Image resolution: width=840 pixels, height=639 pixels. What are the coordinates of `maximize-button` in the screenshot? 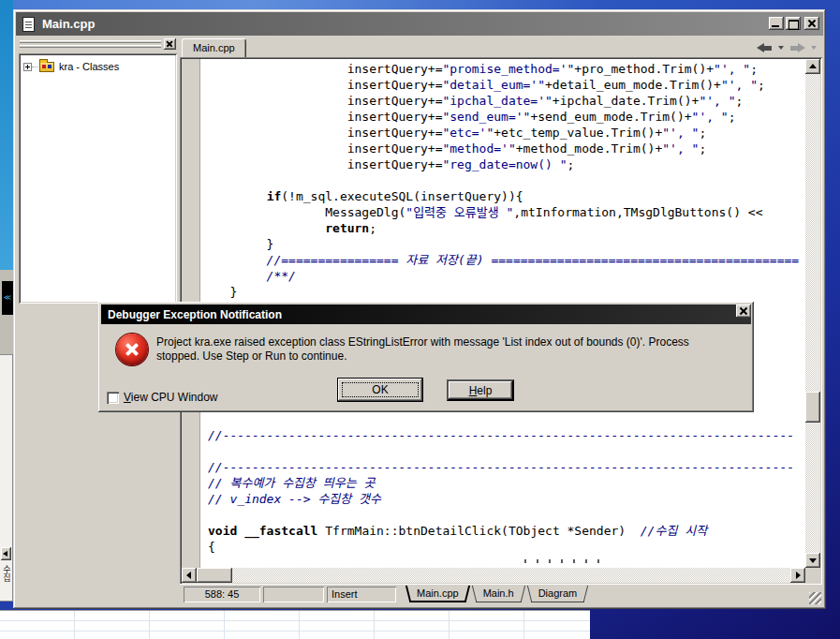 It's located at (793, 23).